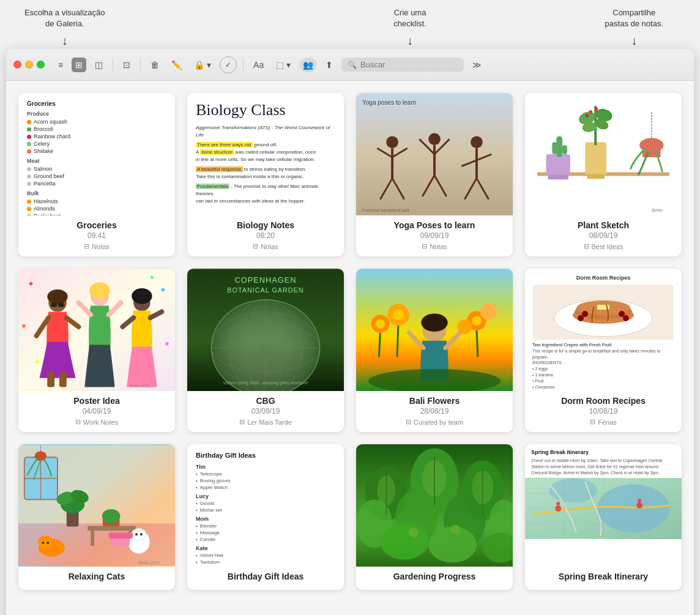  Describe the element at coordinates (329, 65) in the screenshot. I see `share-button: ⬆` at that location.